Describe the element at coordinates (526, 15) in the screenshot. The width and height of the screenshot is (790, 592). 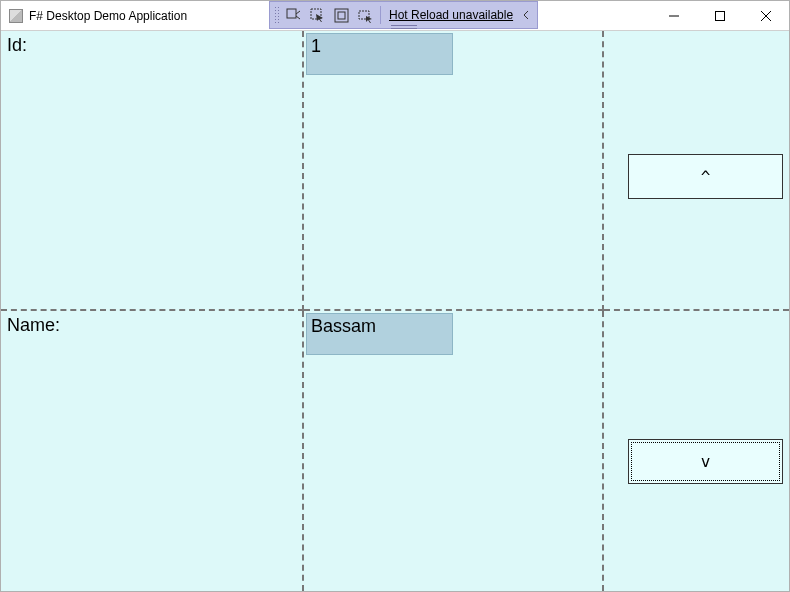
I see `collapse-toolbar-icon` at that location.